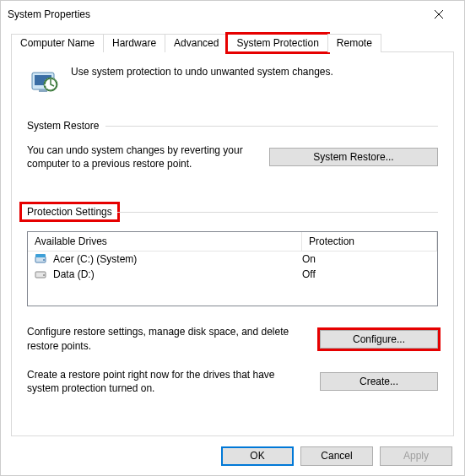 The width and height of the screenshot is (465, 476). I want to click on col-protection: Protection, so click(370, 241).